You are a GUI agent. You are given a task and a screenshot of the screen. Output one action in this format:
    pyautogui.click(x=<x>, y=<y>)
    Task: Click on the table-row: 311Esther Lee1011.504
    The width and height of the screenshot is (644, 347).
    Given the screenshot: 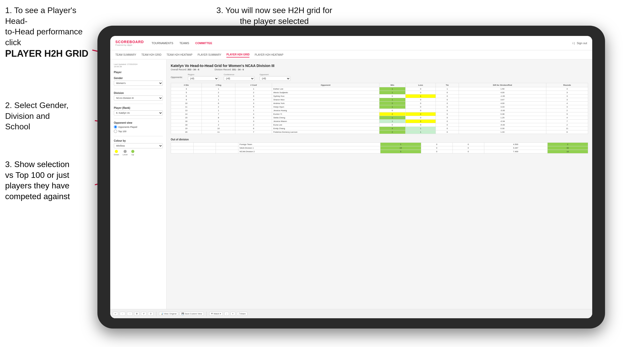 What is the action you would take?
    pyautogui.click(x=379, y=89)
    